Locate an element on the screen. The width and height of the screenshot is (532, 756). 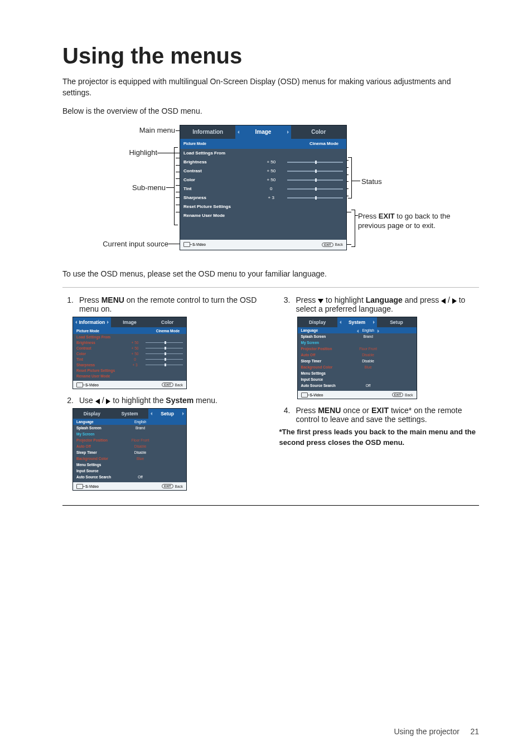
step-note: *The first press leads you back to the m… is located at coordinates (379, 437).